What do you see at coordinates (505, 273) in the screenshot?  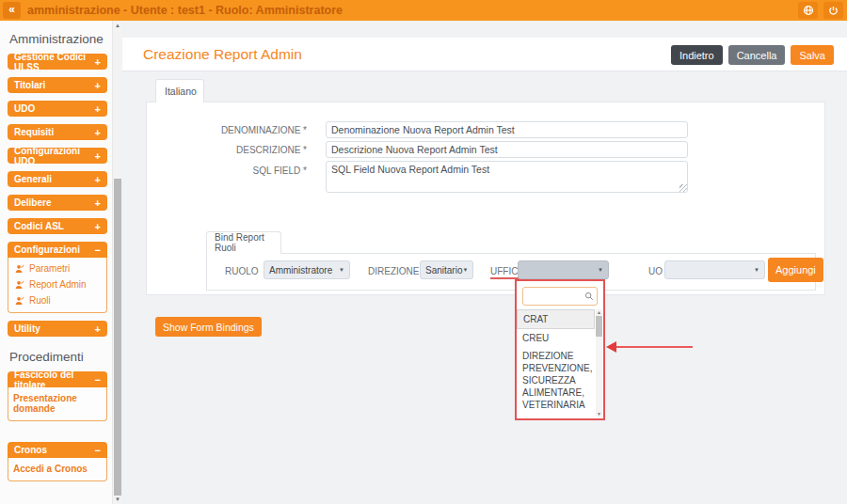 I see `uffici-label: UFFICI` at bounding box center [505, 273].